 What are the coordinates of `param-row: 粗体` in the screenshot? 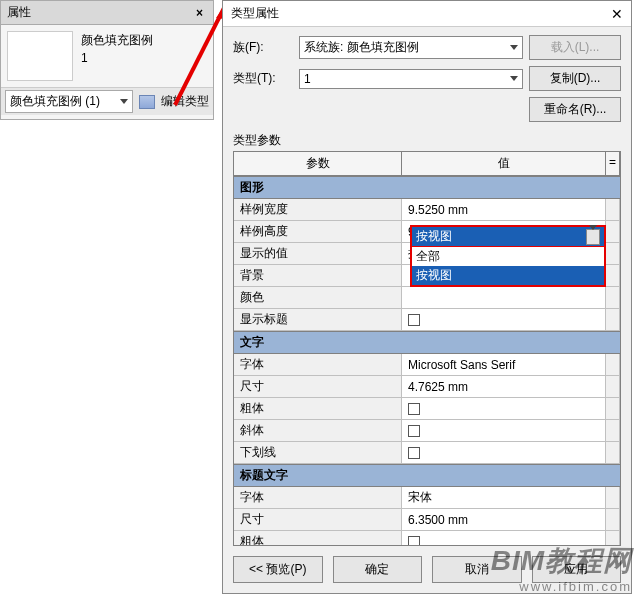 It's located at (427, 409).